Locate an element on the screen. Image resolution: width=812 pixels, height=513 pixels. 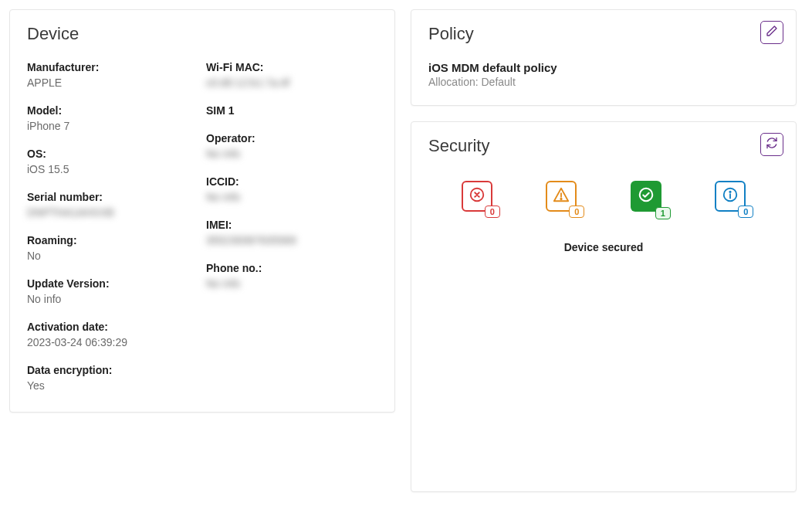
security-status-text: Device secured is located at coordinates (604, 247).